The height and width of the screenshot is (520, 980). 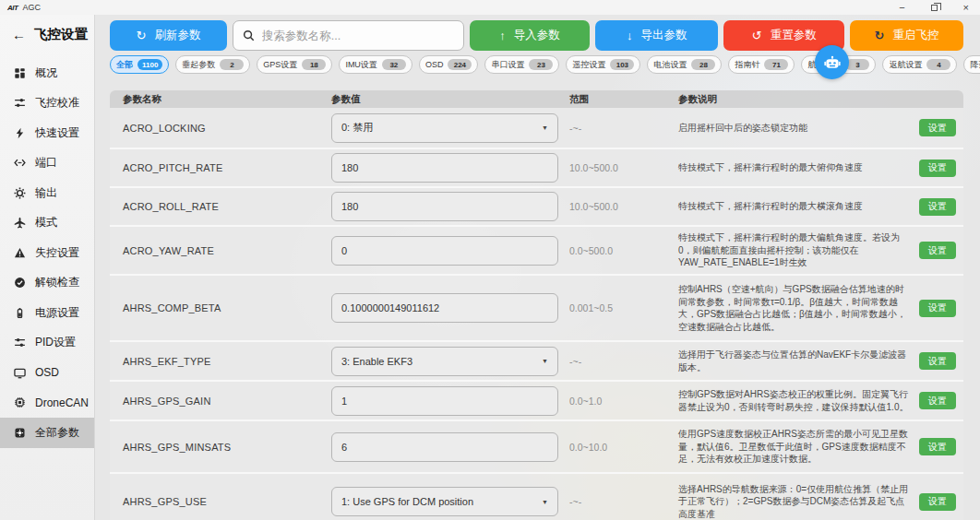 I want to click on param-name: AHRS_GPS_USE, so click(x=221, y=502).